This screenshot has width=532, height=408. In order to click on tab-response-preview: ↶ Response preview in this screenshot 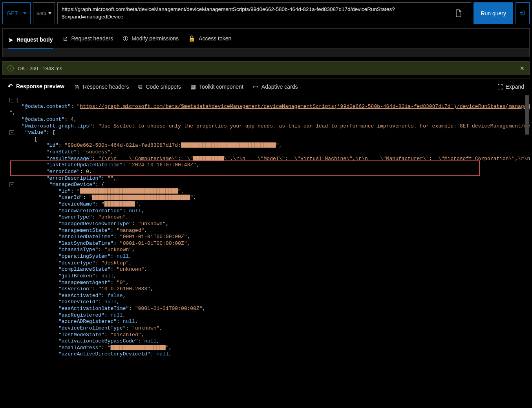, I will do `click(36, 89)`.